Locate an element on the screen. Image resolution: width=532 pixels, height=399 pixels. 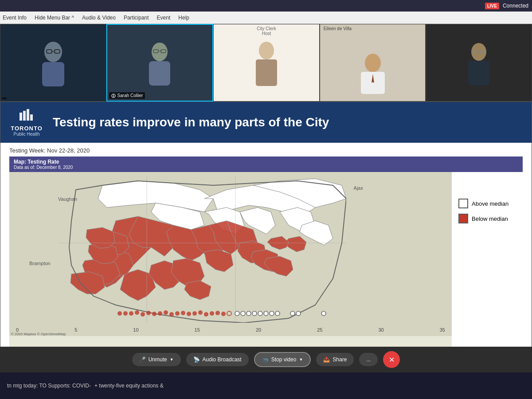
map-title-text: Map: Testing Rate is located at coordinates (266, 162).